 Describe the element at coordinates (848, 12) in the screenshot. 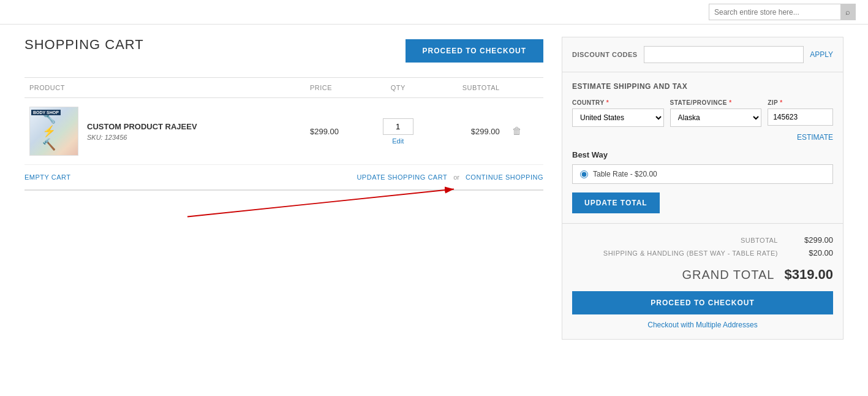

I see `search-button: ⌕` at that location.